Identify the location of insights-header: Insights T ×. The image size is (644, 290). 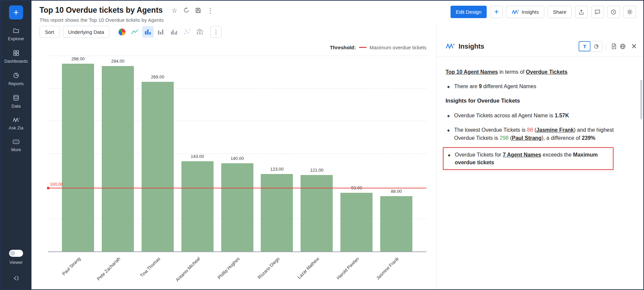
(540, 40).